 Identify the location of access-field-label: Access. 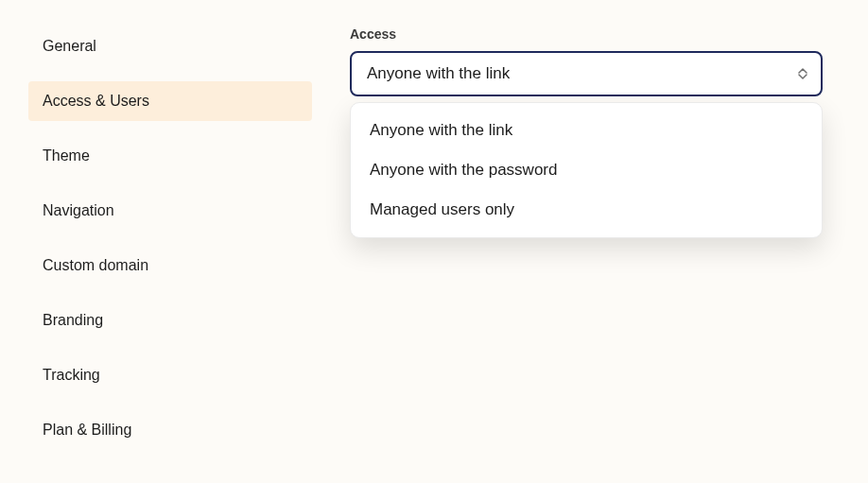
(586, 34).